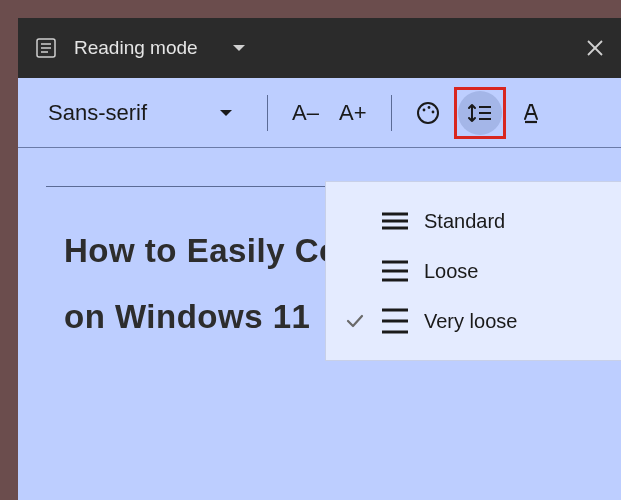 This screenshot has width=621, height=500. I want to click on titlebar-label: Reading mode, so click(136, 48).